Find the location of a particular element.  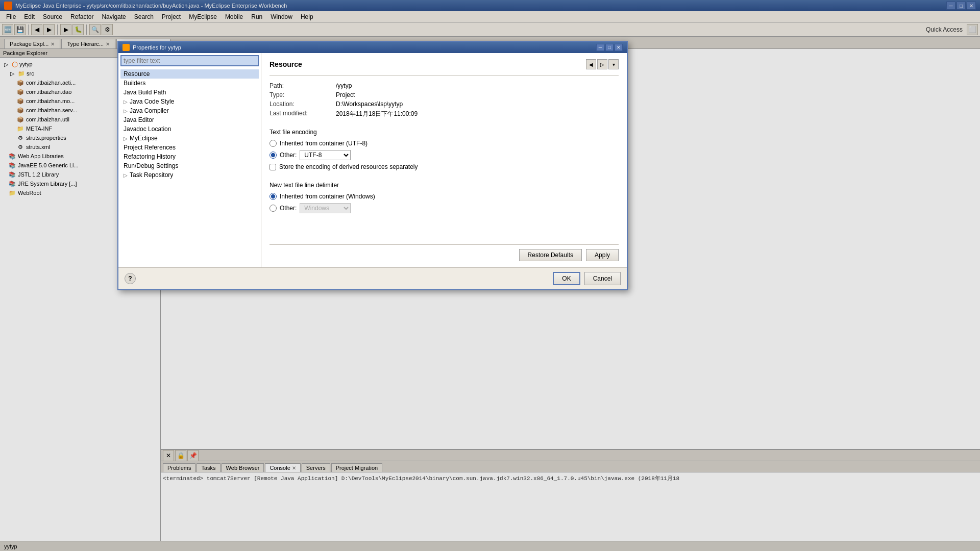

nav-item-project-references: Project References is located at coordinates (190, 147).